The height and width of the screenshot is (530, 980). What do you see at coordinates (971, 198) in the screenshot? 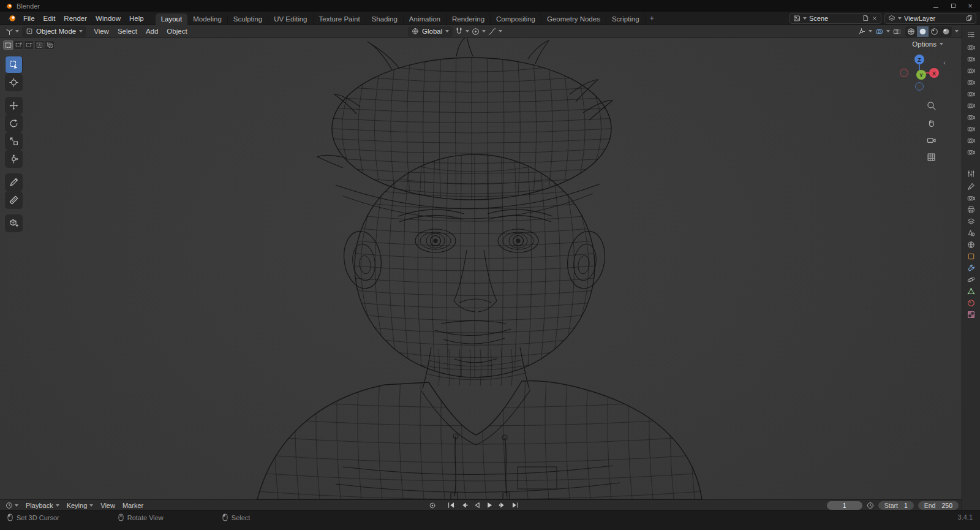
I see `properties-tab-render` at bounding box center [971, 198].